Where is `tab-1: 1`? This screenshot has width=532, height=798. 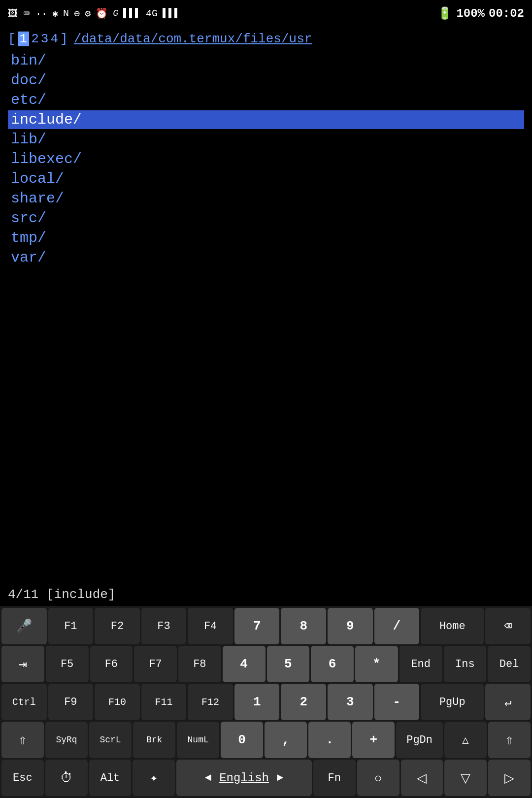 tab-1: 1 is located at coordinates (24, 39).